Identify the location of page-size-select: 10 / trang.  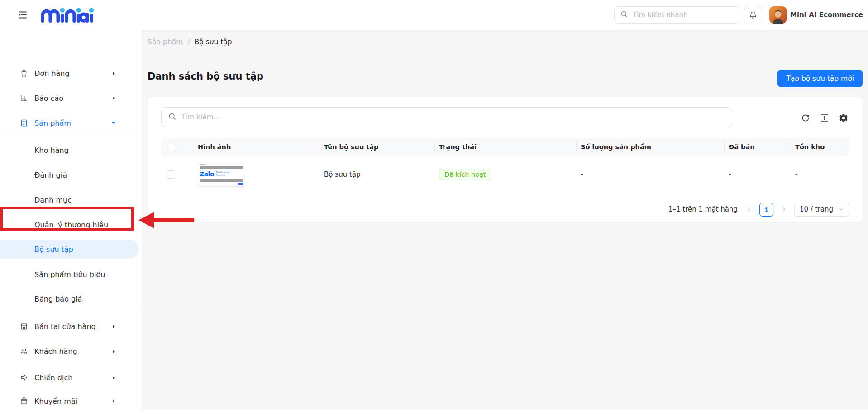
(822, 210).